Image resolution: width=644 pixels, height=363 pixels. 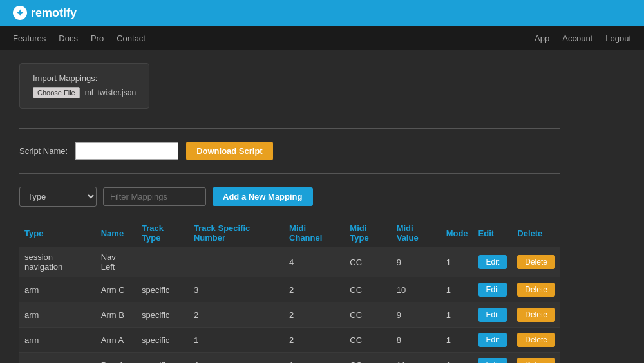 I want to click on import-label: Import Mappings:, so click(x=84, y=79).